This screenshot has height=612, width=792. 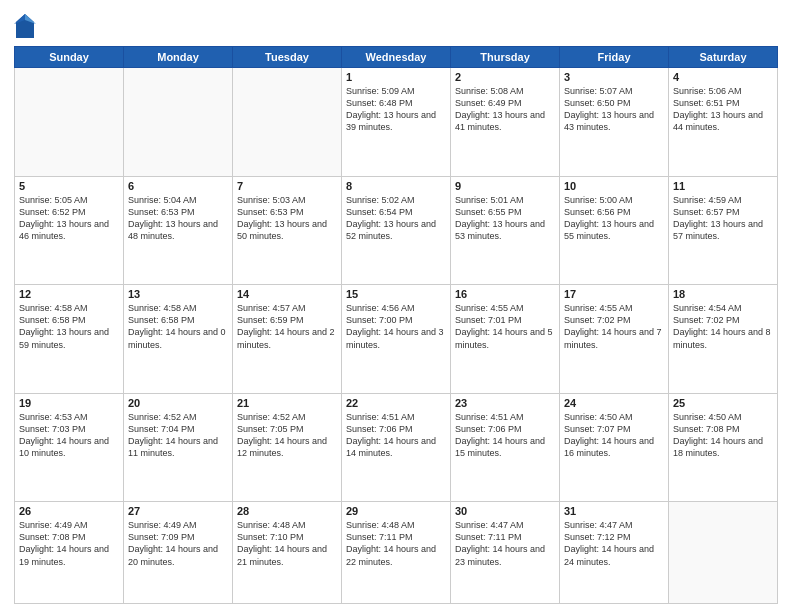 I want to click on day-number: 27, so click(x=178, y=511).